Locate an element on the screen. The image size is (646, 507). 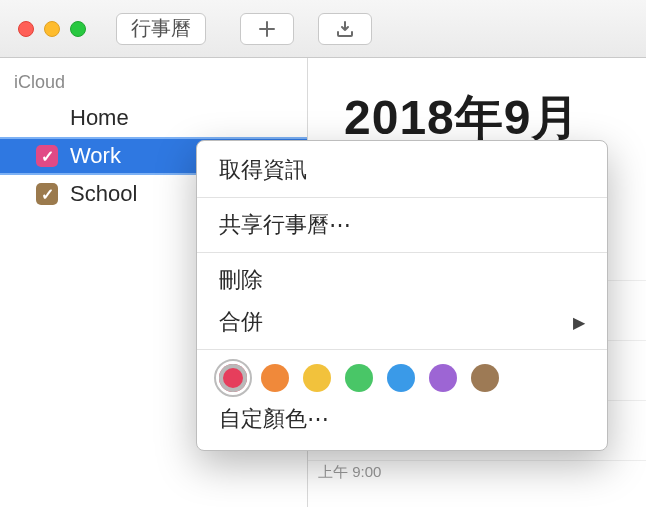
sidebar-section-header: iCloud is located at coordinates (154, 84).